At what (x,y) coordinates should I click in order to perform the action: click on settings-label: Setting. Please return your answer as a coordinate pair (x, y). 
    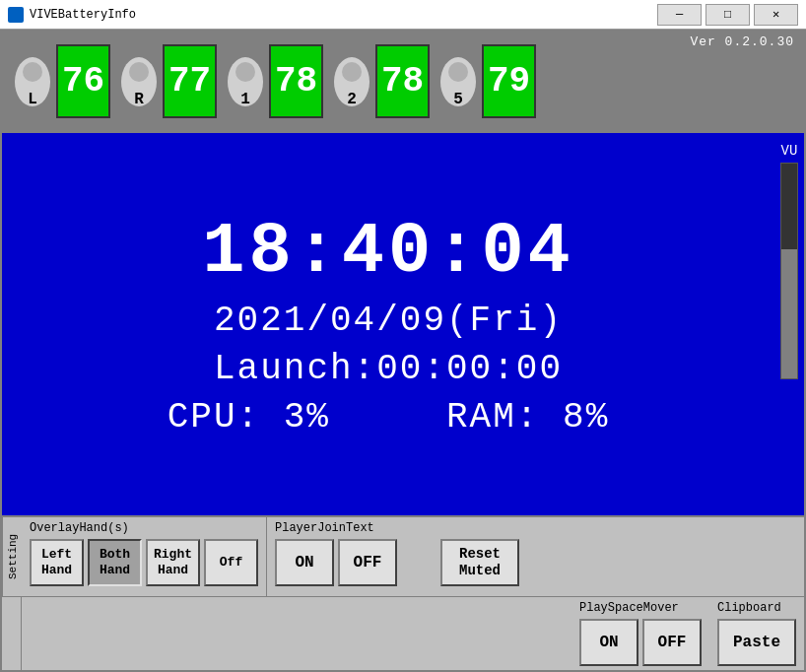
    Looking at the image, I should click on (12, 557).